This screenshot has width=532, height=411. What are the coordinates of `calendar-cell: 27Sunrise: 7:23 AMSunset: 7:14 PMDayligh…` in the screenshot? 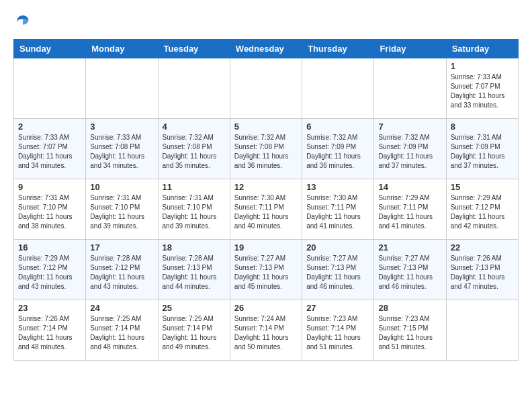 It's located at (339, 330).